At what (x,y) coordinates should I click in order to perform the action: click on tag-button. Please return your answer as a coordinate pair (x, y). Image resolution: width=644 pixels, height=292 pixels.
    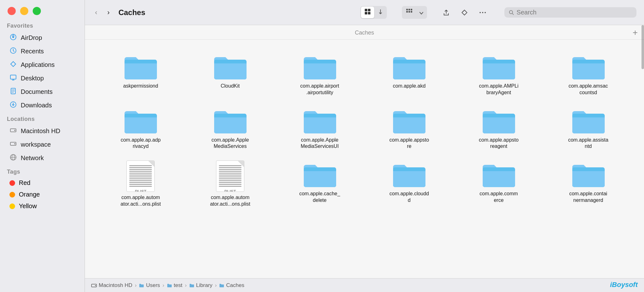
    Looking at the image, I should click on (464, 13).